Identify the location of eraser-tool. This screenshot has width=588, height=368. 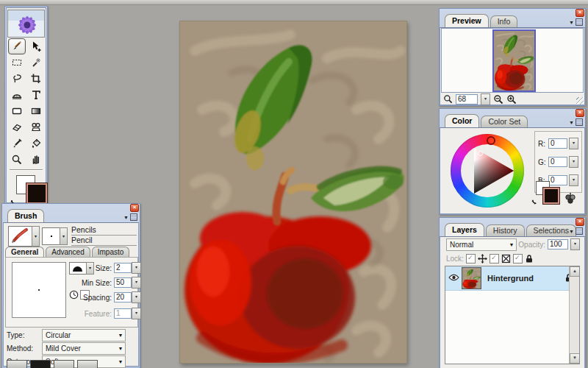
(17, 127).